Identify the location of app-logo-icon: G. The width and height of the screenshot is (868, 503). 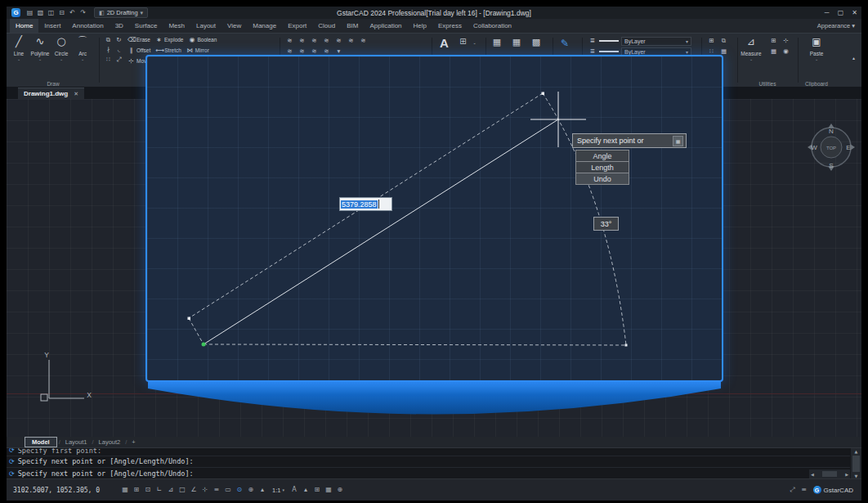
(16, 13).